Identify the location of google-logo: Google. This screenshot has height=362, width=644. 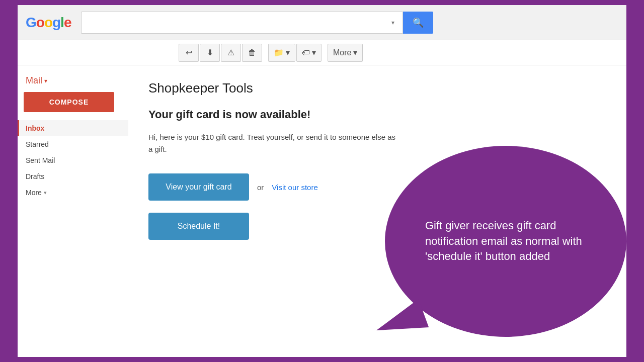
(48, 23).